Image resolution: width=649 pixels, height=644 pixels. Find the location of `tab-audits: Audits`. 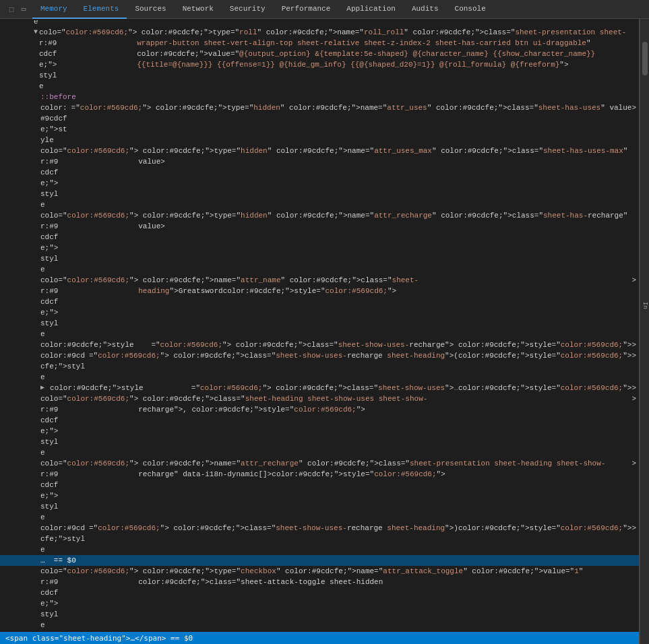

tab-audits: Audits is located at coordinates (425, 9).